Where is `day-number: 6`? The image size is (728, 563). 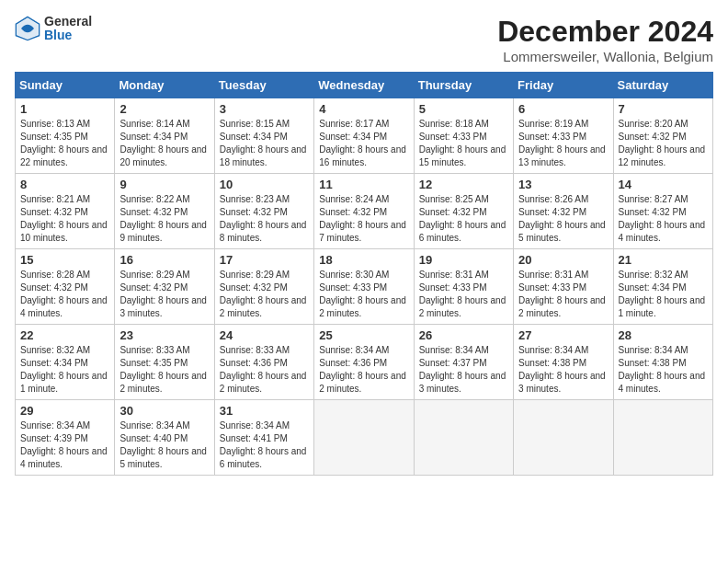 day-number: 6 is located at coordinates (563, 109).